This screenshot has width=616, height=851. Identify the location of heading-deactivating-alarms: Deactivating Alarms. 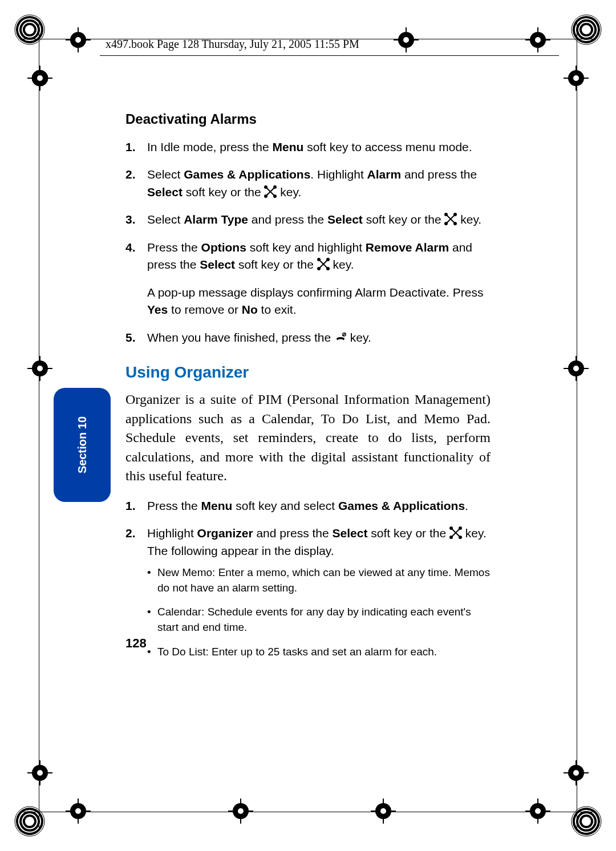
(308, 119).